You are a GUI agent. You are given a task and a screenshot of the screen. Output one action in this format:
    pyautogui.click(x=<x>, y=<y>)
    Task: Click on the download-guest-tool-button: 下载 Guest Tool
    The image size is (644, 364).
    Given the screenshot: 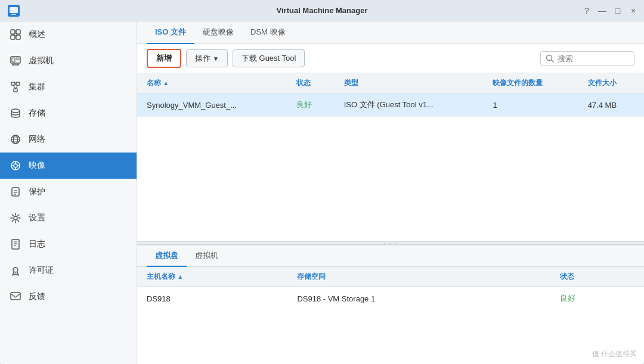 What is the action you would take?
    pyautogui.click(x=269, y=58)
    